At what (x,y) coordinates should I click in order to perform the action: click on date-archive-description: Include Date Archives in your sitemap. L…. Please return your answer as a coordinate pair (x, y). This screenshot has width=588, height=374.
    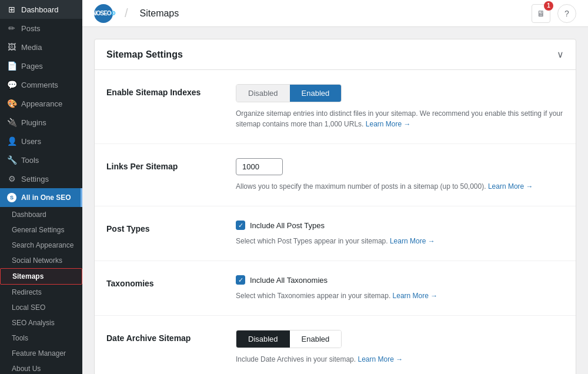
    Looking at the image, I should click on (400, 359).